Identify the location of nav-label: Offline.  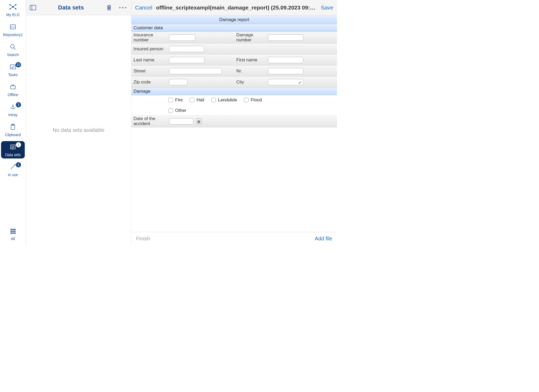
(13, 95).